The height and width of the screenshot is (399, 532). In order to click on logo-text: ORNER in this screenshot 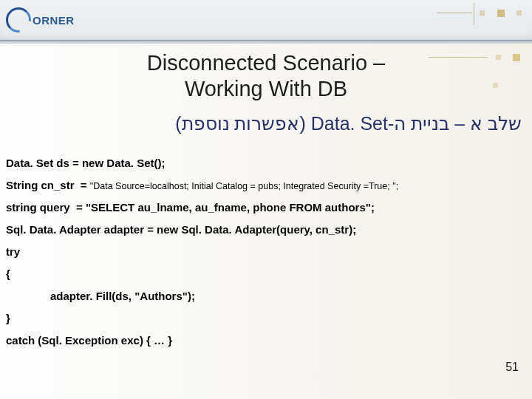, I will do `click(53, 21)`.